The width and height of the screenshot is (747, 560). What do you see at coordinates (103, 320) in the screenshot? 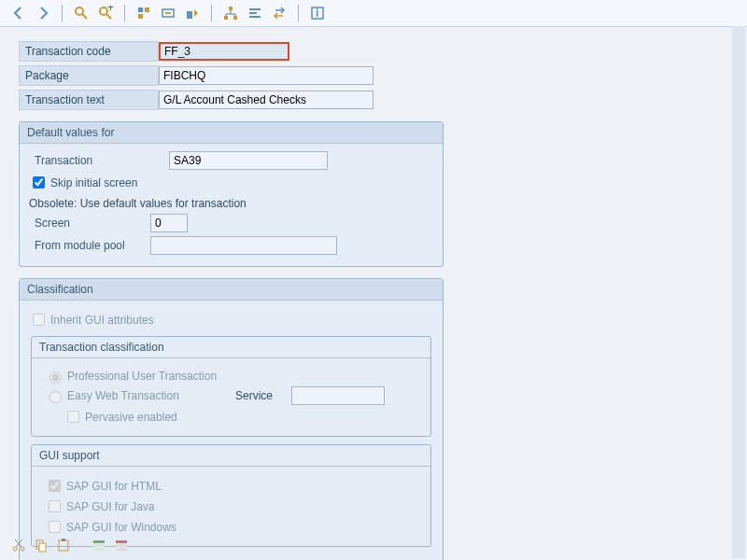
I see `inherit-label: Inherit GUI attributes` at bounding box center [103, 320].